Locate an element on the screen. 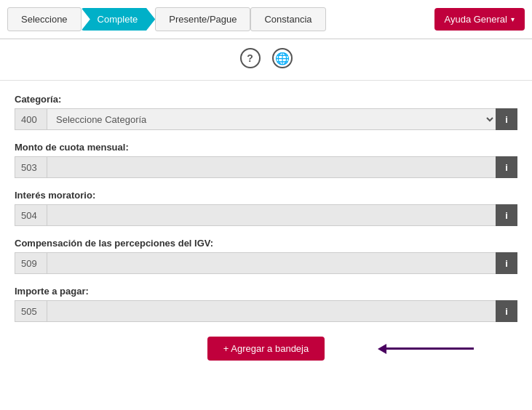  info-btn-importe: i is located at coordinates (507, 311).